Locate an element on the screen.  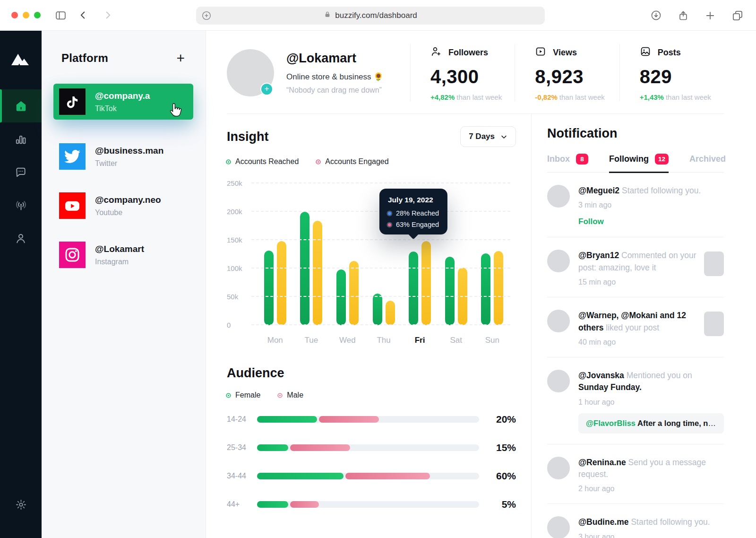
back-button is located at coordinates (83, 15).